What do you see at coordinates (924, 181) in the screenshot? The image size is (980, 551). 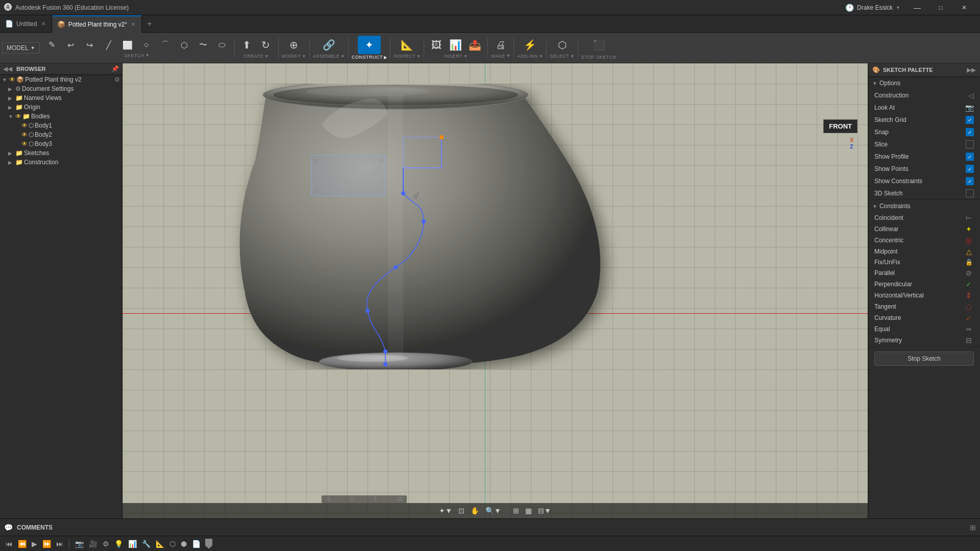 I see `option-showconstraints: Show Constraints` at bounding box center [924, 181].